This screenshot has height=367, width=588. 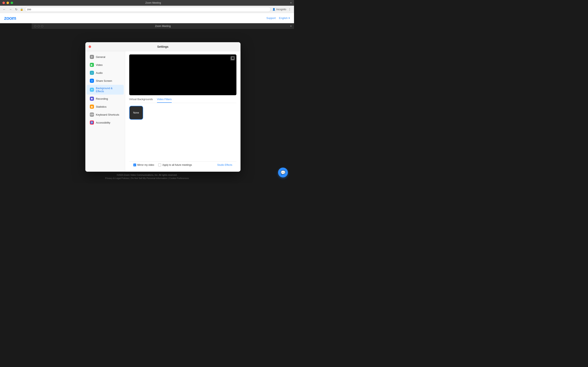 I want to click on sidebar-label-statistics: Statistics, so click(x=101, y=107).